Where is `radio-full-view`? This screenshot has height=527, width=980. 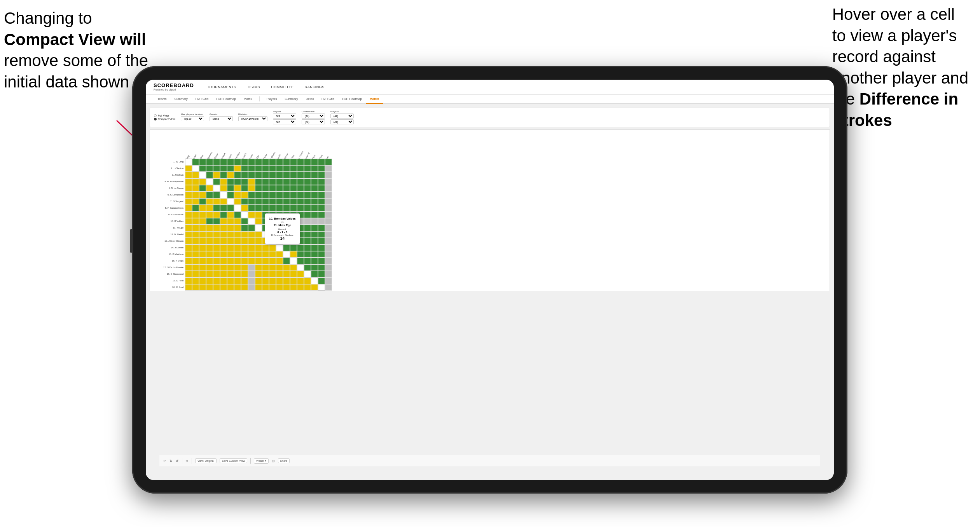
radio-full-view is located at coordinates (155, 116).